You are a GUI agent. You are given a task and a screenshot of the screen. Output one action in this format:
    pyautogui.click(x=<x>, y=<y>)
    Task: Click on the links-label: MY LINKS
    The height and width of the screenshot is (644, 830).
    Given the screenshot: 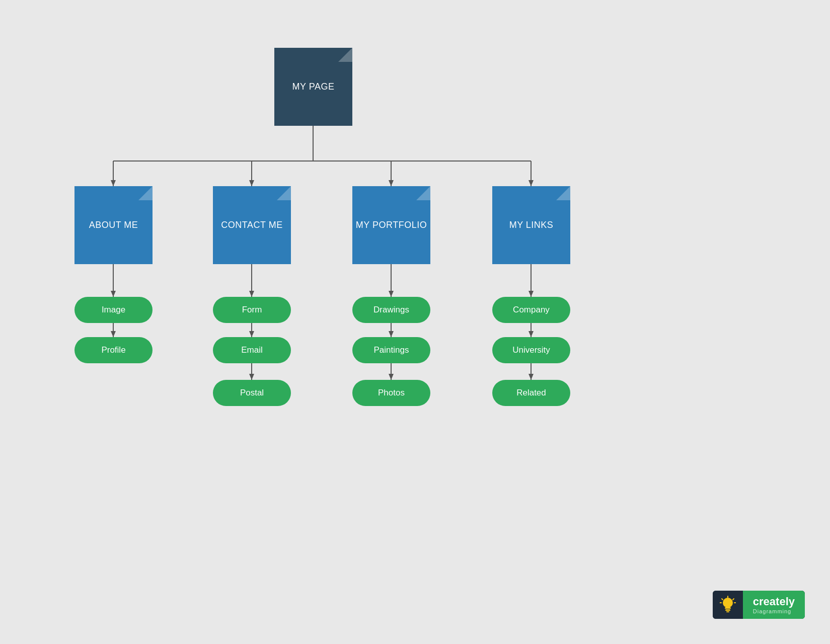 What is the action you would take?
    pyautogui.click(x=532, y=225)
    